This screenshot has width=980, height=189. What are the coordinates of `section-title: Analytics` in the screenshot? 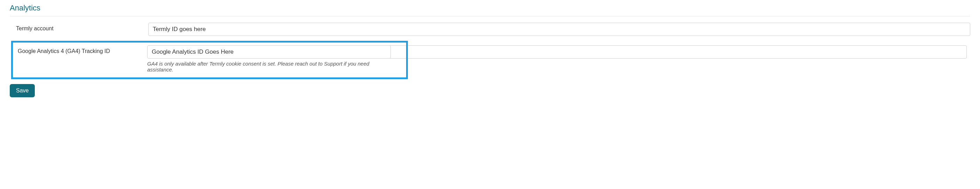 It's located at (490, 10).